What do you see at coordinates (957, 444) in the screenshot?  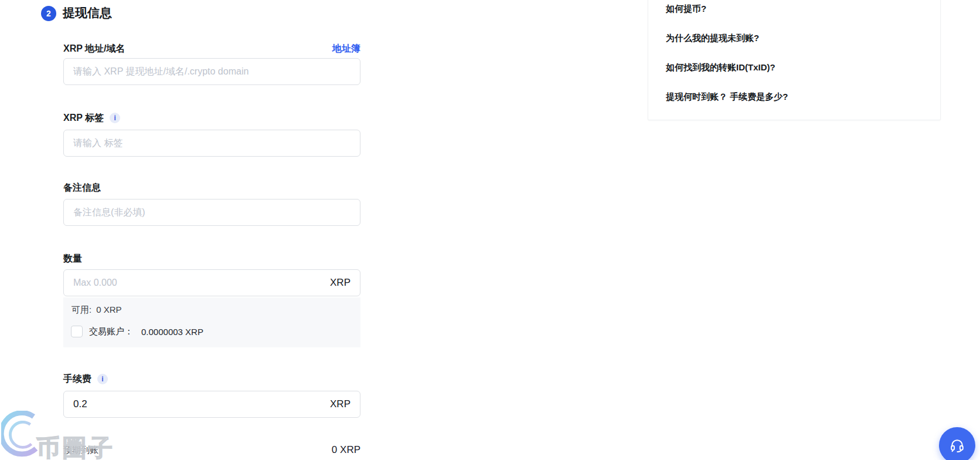 I see `customer-support-button` at bounding box center [957, 444].